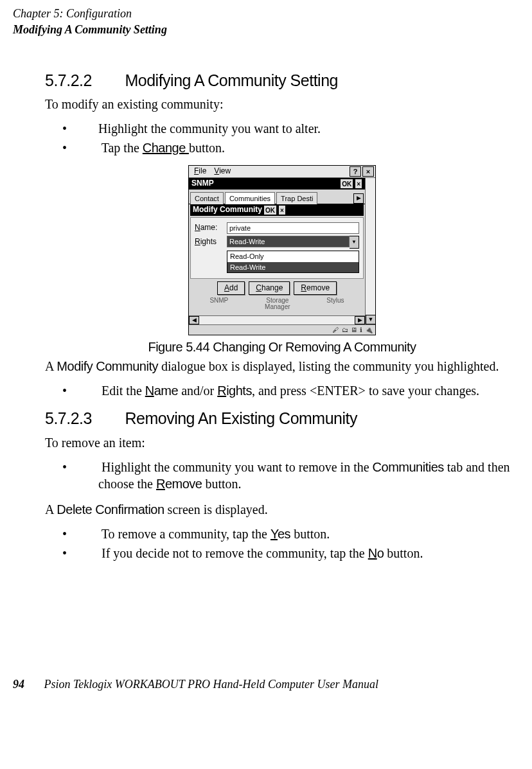 The image size is (532, 769). Describe the element at coordinates (354, 330) in the screenshot. I see `tray-icon: 🖥` at that location.